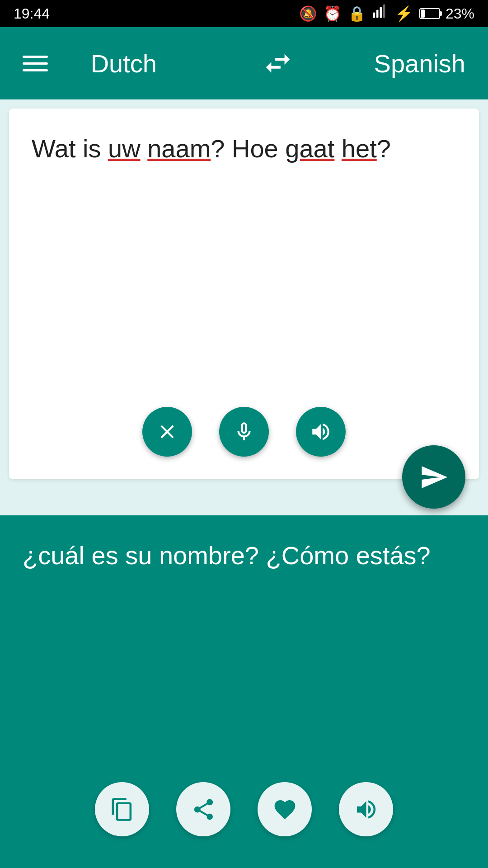 The image size is (488, 868). What do you see at coordinates (244, 811) in the screenshot?
I see `translation-actions` at bounding box center [244, 811].